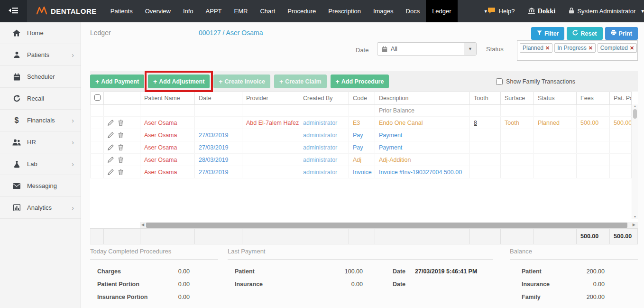  I want to click on vertical-scroll-thumb, so click(635, 114).